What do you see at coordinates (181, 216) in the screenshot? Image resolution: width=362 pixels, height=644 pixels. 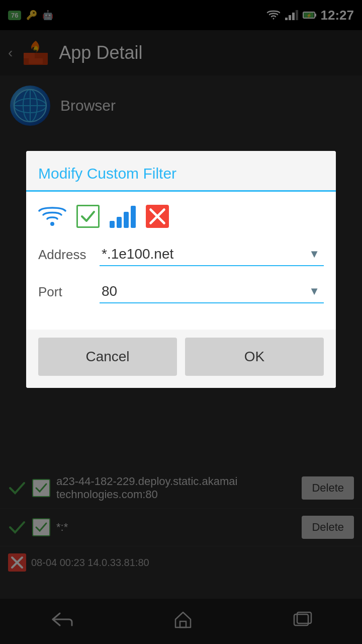 I see `filter-icons-row` at bounding box center [181, 216].